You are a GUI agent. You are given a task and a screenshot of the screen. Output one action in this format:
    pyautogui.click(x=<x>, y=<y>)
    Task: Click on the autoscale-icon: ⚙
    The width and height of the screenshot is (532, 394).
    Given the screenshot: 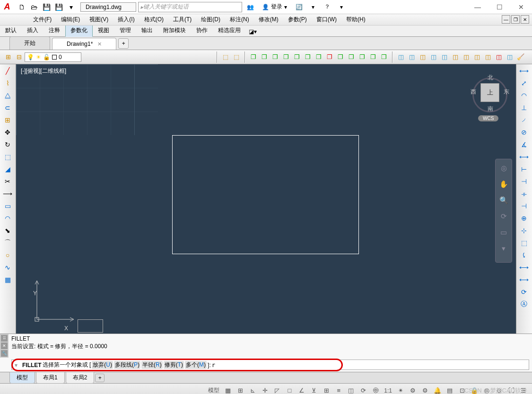 What is the action you would take?
    pyautogui.click(x=413, y=390)
    